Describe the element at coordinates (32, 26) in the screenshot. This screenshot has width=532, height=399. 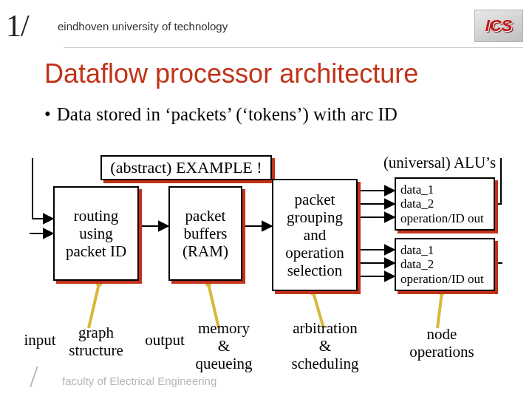
I see `logo-left: 1/` at that location.